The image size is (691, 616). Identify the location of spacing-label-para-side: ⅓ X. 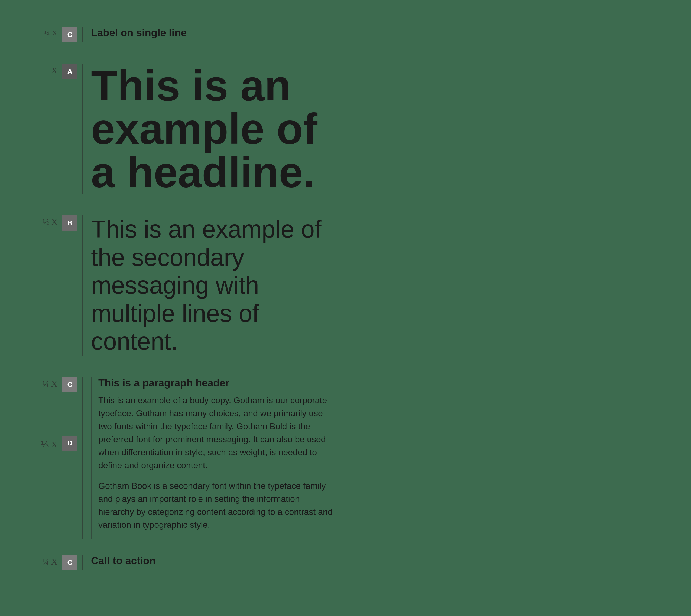
(50, 444).